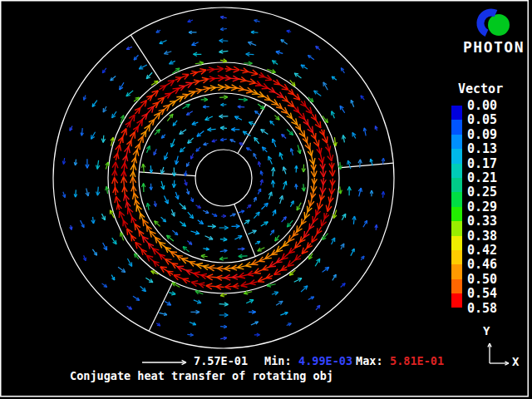 This screenshot has height=399, width=532. What do you see at coordinates (482, 178) in the screenshot?
I see `legend-tick-label: 0.21` at bounding box center [482, 178].